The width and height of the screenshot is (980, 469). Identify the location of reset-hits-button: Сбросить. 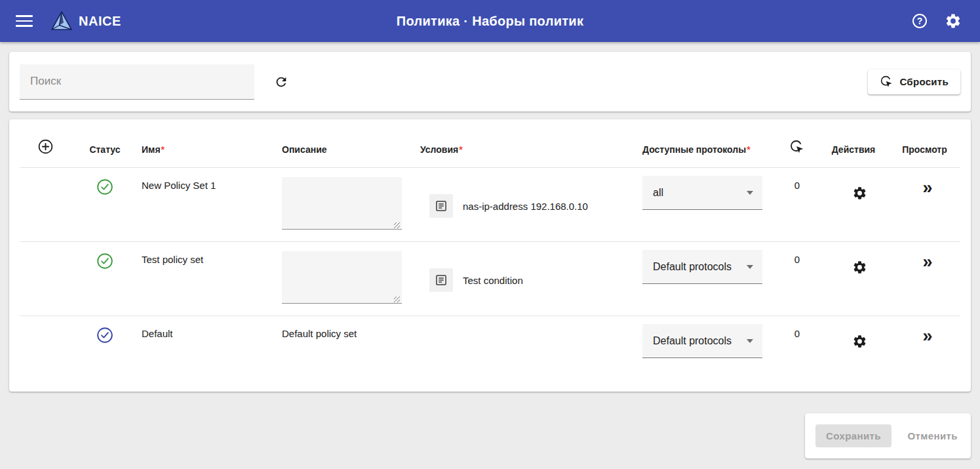
(914, 82).